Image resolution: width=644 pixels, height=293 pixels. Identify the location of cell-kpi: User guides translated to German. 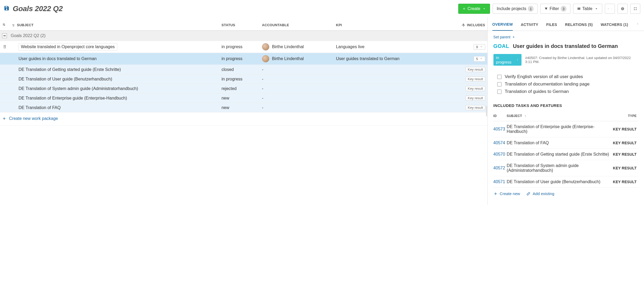
(388, 59).